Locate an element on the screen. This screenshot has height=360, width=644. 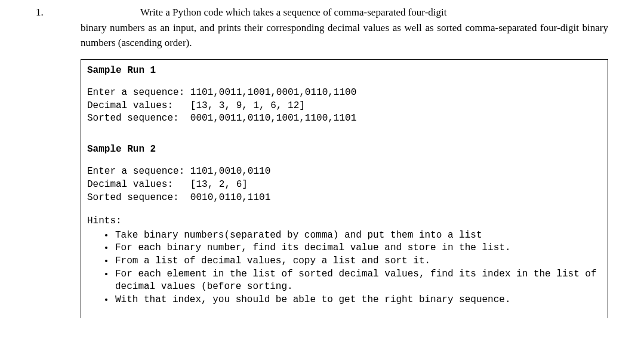
hint-item: With that index, you should be able to g… is located at coordinates (358, 300).